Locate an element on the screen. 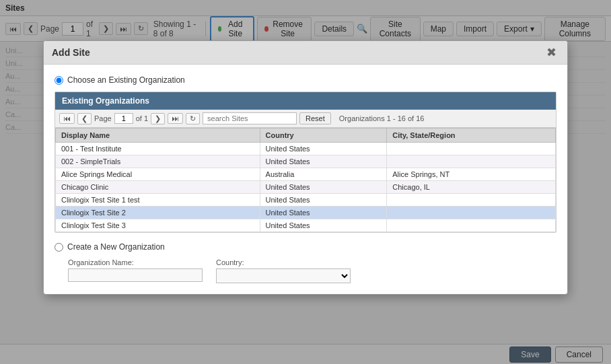  table-cell: Clinlogix Test Site 1 test is located at coordinates (158, 201).